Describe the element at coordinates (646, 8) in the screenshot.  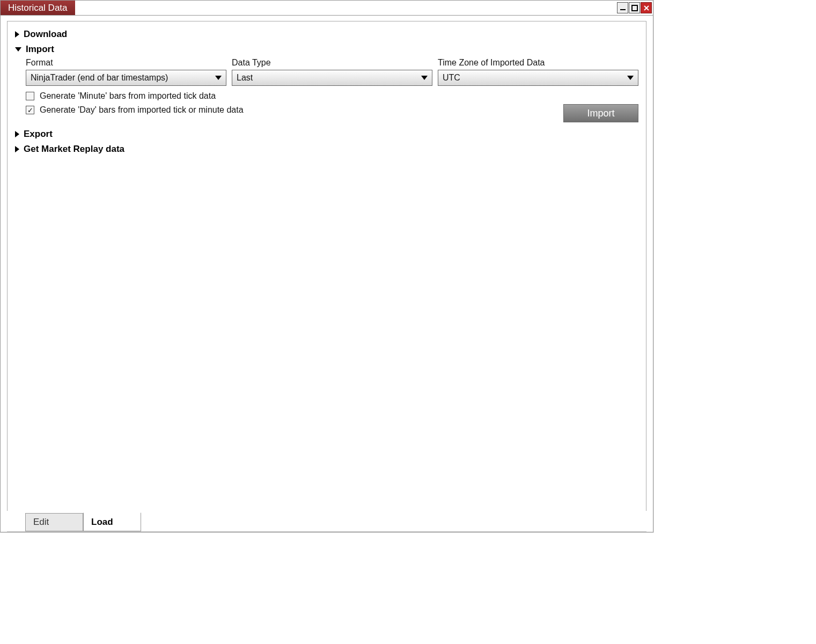
I see `close-button` at that location.